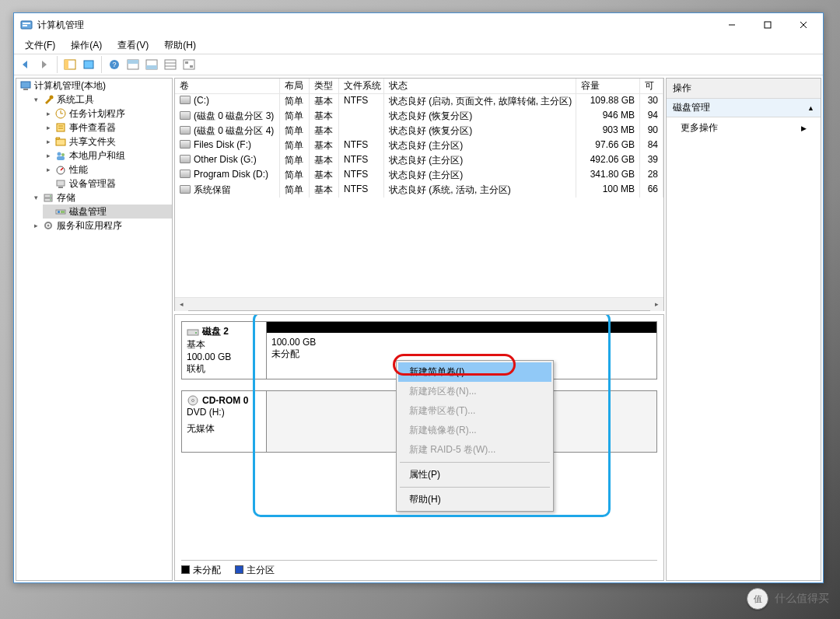 This screenshot has height=619, width=840. Describe the element at coordinates (107, 128) in the screenshot. I see `tree-event-viewer: ▸事件查看器` at that location.